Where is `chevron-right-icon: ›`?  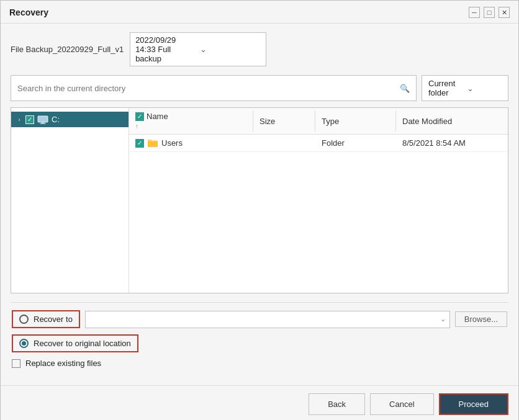 chevron-right-icon: › is located at coordinates (19, 120).